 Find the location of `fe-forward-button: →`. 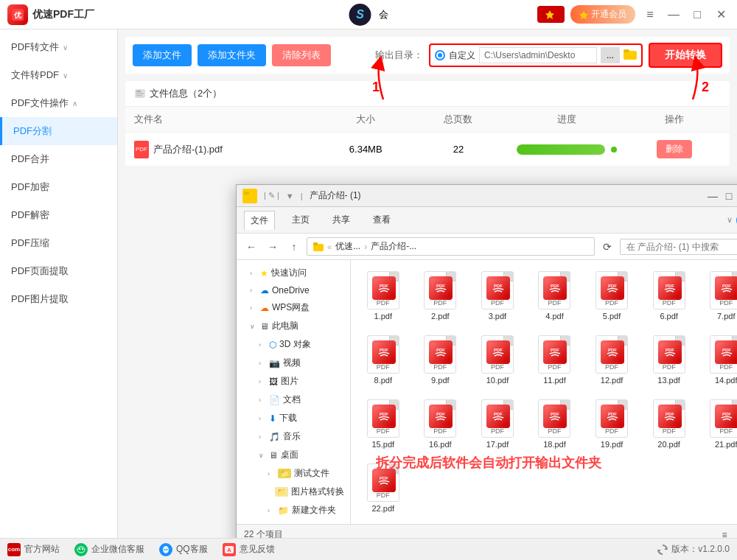

fe-forward-button: → is located at coordinates (273, 247).